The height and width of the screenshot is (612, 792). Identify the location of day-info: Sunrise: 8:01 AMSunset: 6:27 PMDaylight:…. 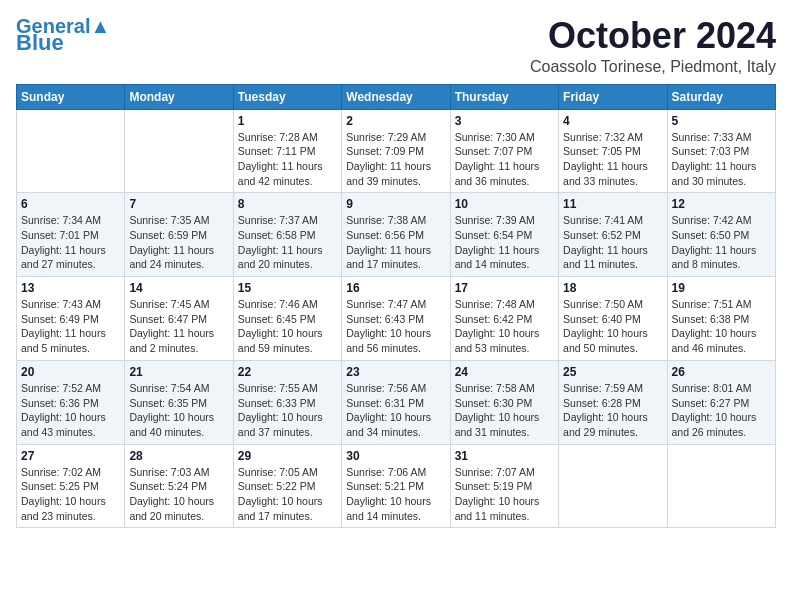
(722, 410).